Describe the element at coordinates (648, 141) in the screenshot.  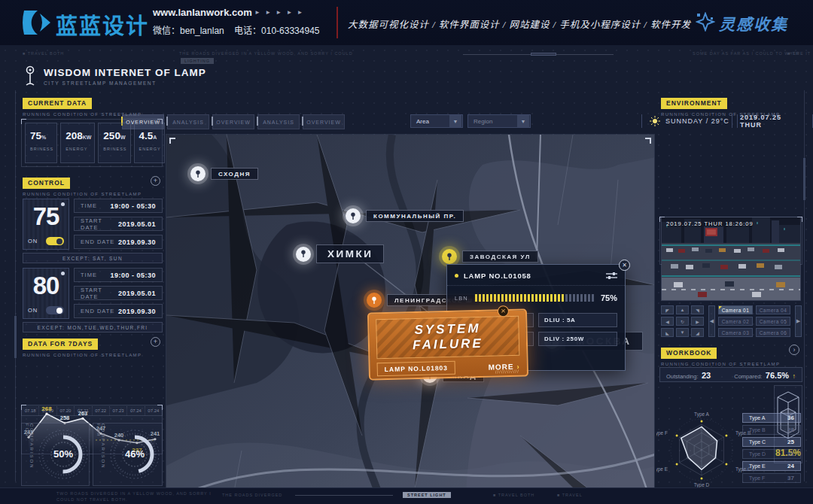
I see `map-corner-tick` at that location.